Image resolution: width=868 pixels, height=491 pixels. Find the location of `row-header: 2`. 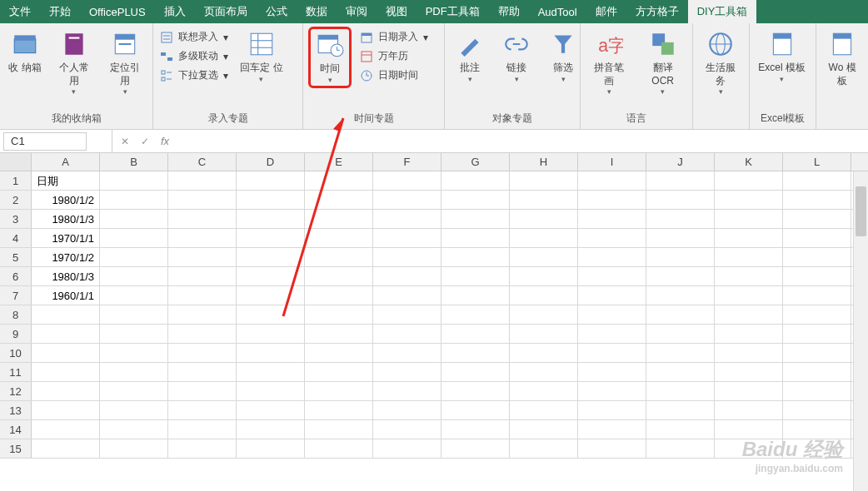

row-header: 2 is located at coordinates (16, 200).